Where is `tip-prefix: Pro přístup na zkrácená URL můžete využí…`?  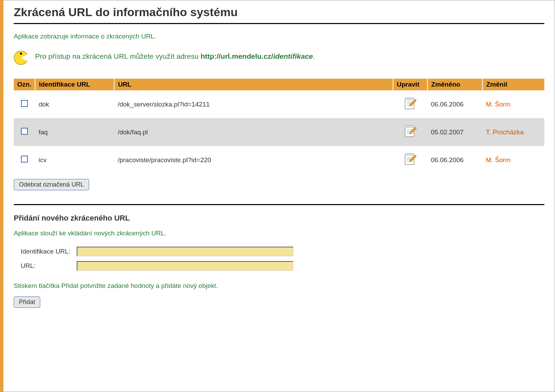 tip-prefix: Pro přístup na zkrácená URL můžete využí… is located at coordinates (118, 56).